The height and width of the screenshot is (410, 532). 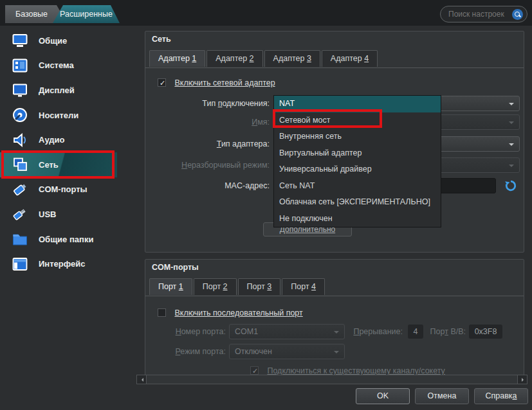 I want to click on enable-adapter-row: Включить сетевой адаптер, so click(x=216, y=82).